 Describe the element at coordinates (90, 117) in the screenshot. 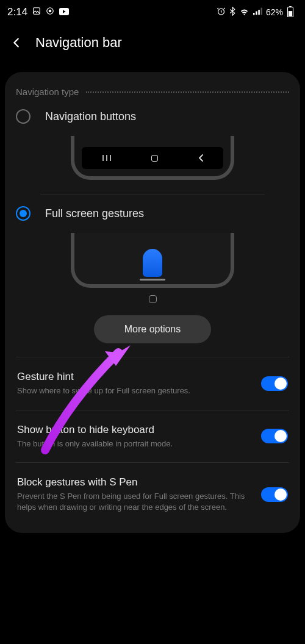

I see `radio-label: Navigation buttons` at that location.